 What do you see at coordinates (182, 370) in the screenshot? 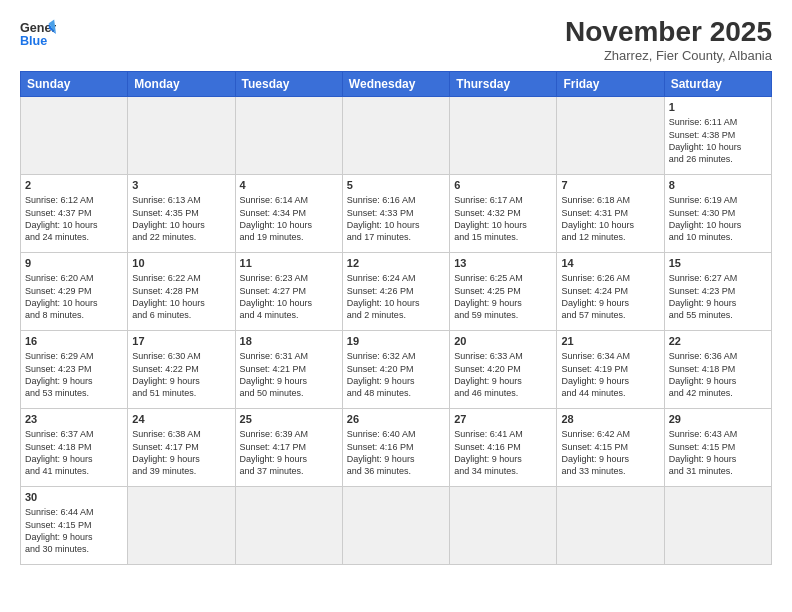
I see `calendar-cell: 17Sunrise: 6:30 AM Sunset: 4:22 PM Dayli…` at bounding box center [182, 370].